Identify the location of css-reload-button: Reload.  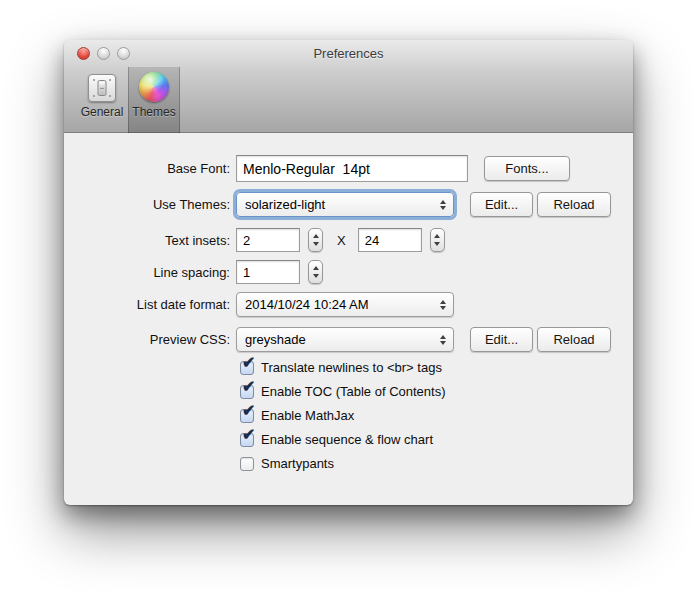
(574, 340).